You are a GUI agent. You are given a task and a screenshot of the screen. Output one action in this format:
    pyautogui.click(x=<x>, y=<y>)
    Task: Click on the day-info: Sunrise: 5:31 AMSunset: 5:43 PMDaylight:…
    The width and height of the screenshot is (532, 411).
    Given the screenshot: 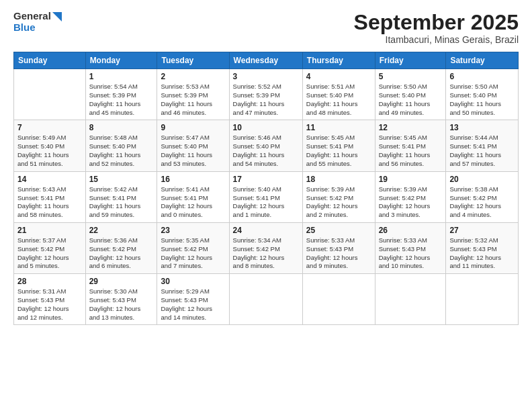 What is the action you would take?
    pyautogui.click(x=50, y=305)
    